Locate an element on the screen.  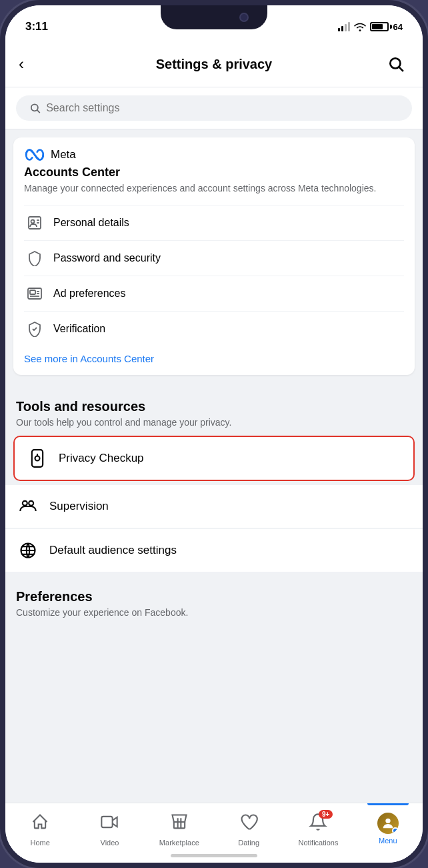
status-icons: 64 is located at coordinates (371, 27).